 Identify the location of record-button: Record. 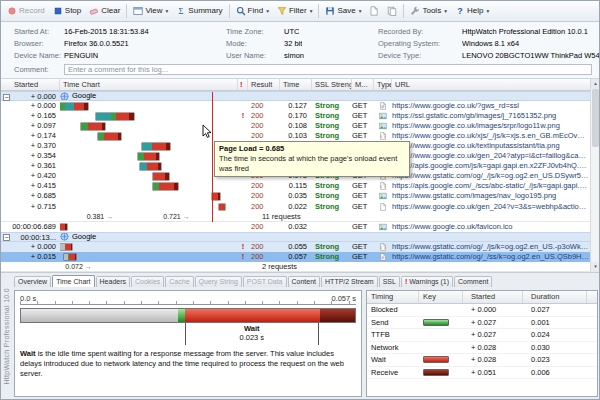
(26, 11).